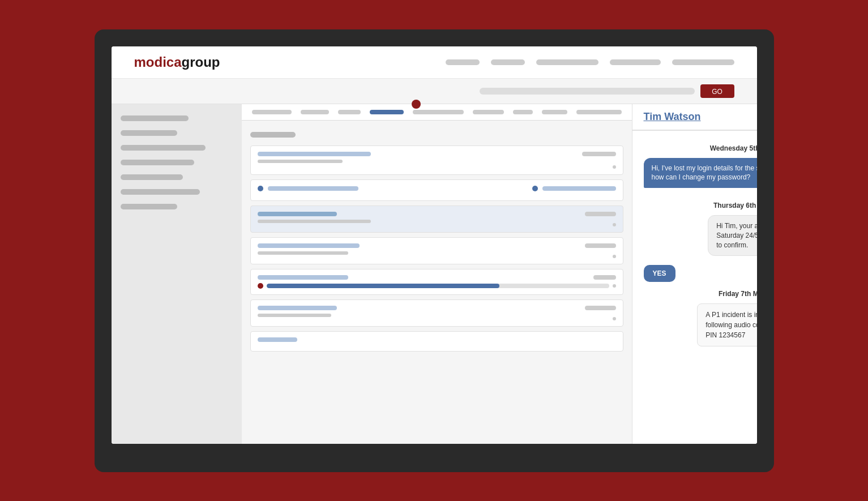 The height and width of the screenshot is (501, 868). I want to click on progress-bar, so click(438, 286).